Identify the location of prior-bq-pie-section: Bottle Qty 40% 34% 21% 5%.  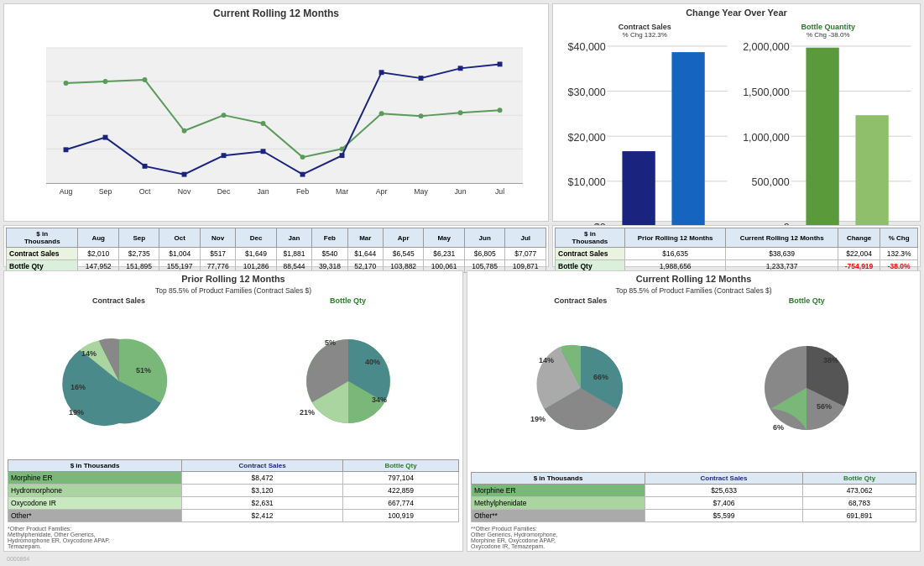
(347, 377).